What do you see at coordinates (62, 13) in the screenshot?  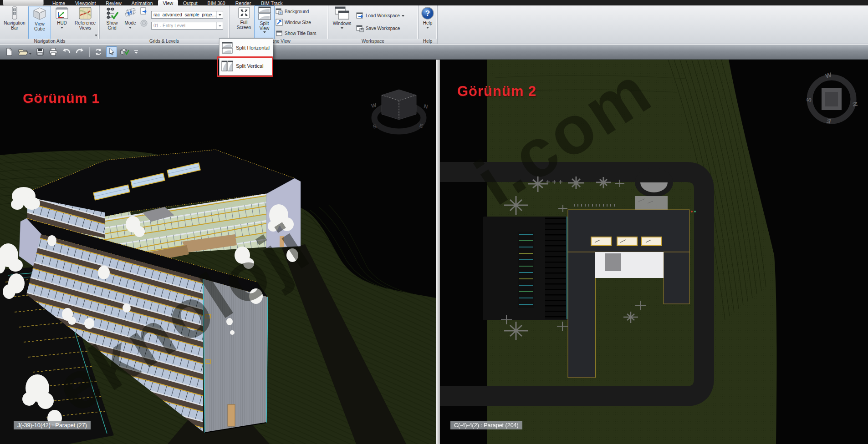 I see `hud-icon` at bounding box center [62, 13].